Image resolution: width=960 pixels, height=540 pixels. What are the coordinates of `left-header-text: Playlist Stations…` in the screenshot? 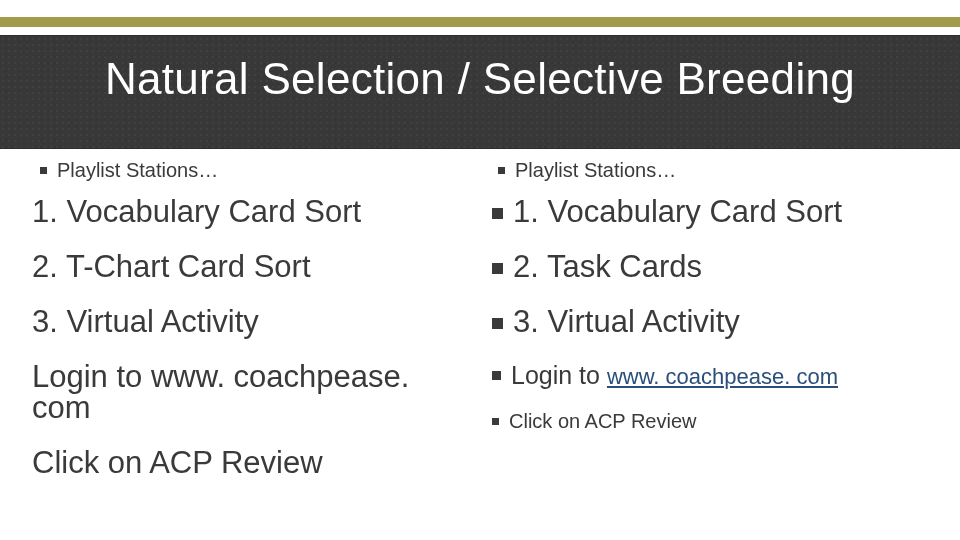 It's located at (138, 170).